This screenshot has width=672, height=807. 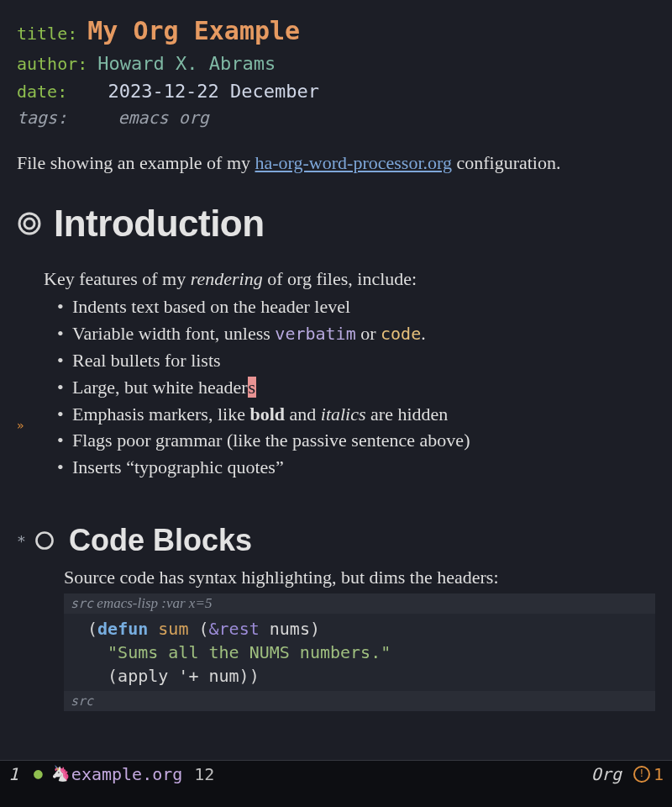 What do you see at coordinates (17, 774) in the screenshot?
I see `window-number: 1` at bounding box center [17, 774].